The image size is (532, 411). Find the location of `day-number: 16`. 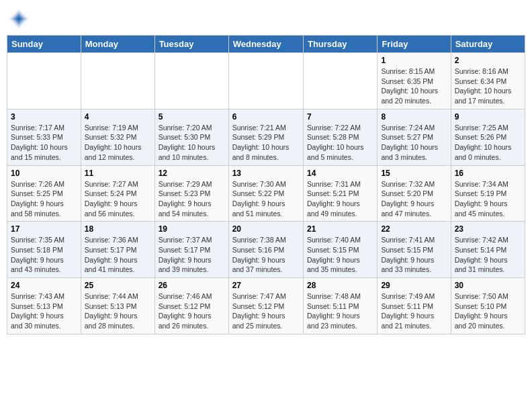

day-number: 16 is located at coordinates (488, 173).